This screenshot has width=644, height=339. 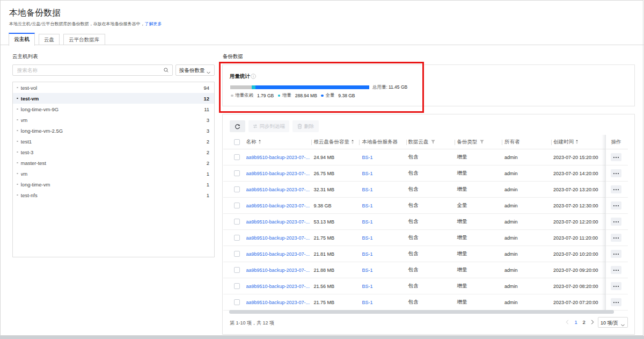 I want to click on tab-3: 云平台数据库, so click(x=85, y=39).